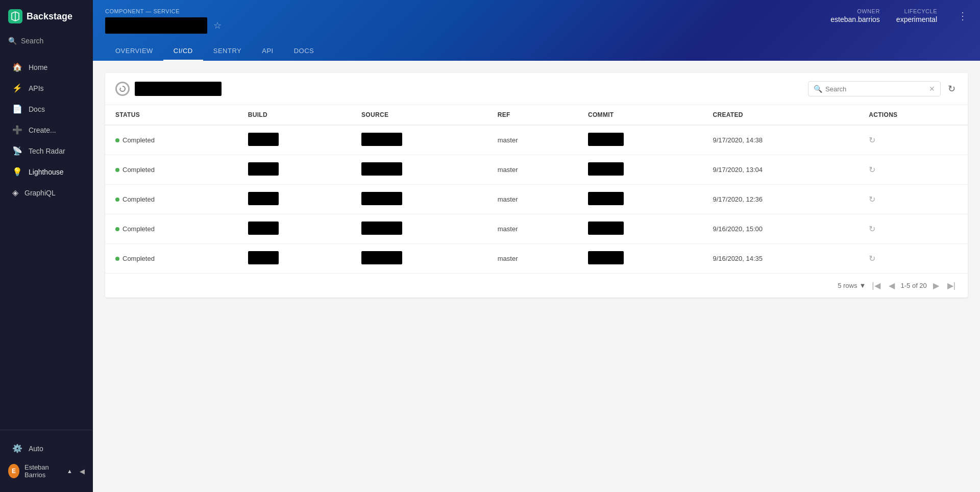 This screenshot has width=980, height=492. I want to click on sidebar-item-apis: ⚡ APIs, so click(46, 88).